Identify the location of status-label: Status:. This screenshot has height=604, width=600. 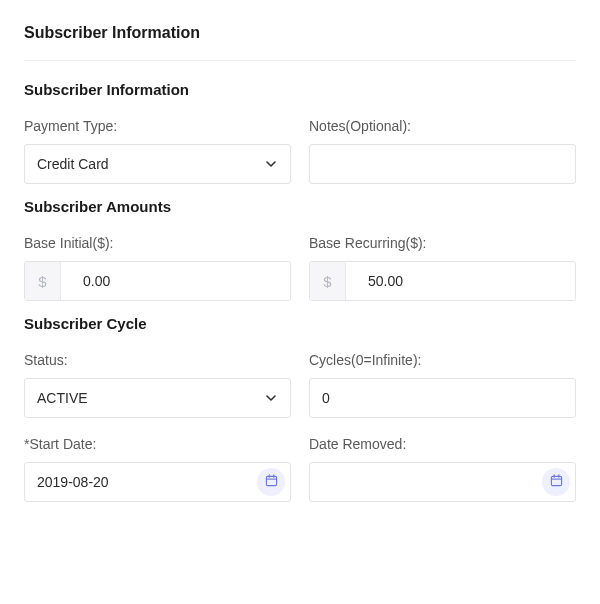
(158, 360).